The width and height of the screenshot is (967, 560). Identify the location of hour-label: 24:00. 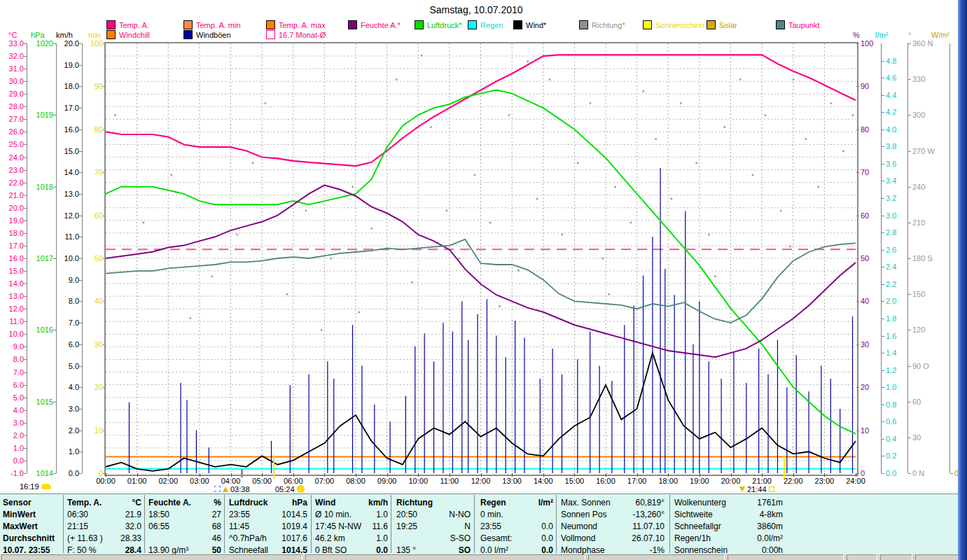
(856, 481).